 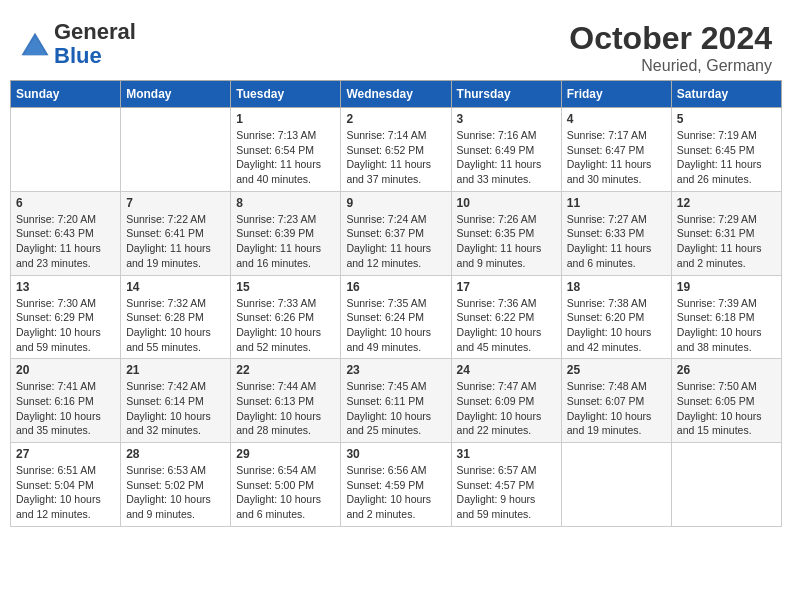 I want to click on day-number: 4, so click(x=616, y=119).